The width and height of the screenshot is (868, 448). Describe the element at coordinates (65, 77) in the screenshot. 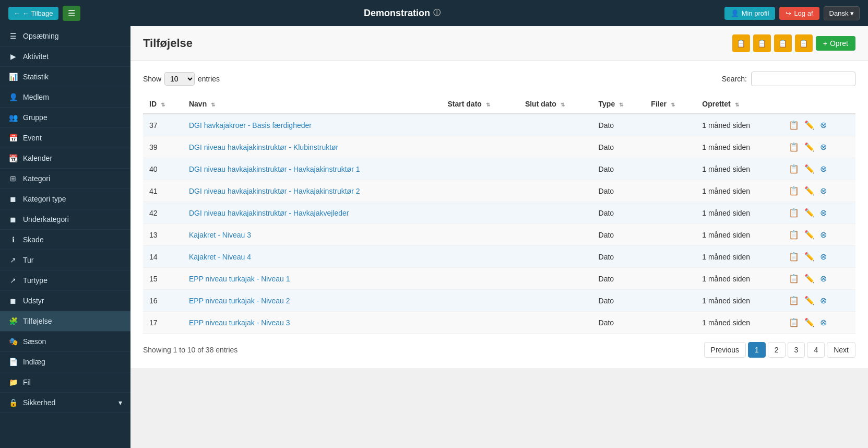

I see `sidebar-item-statistik: 📊 Statistik` at that location.